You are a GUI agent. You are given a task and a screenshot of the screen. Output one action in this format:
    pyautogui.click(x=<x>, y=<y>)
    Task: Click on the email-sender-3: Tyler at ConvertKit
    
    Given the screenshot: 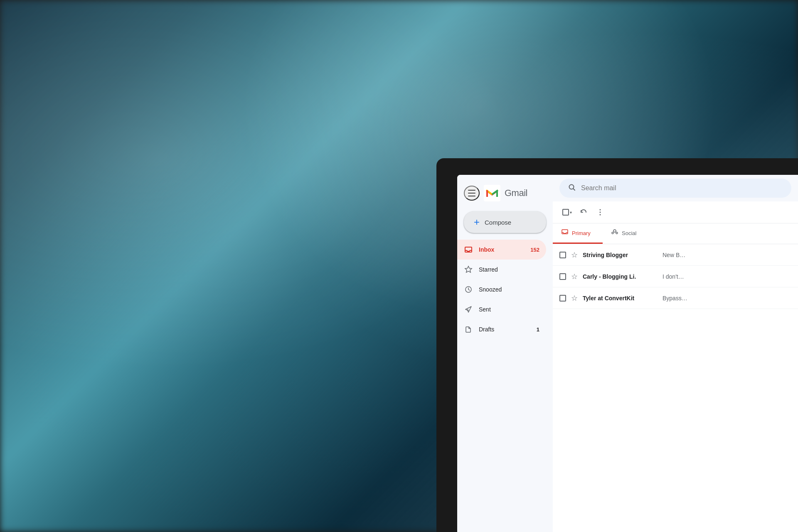 What is the action you would take?
    pyautogui.click(x=620, y=298)
    